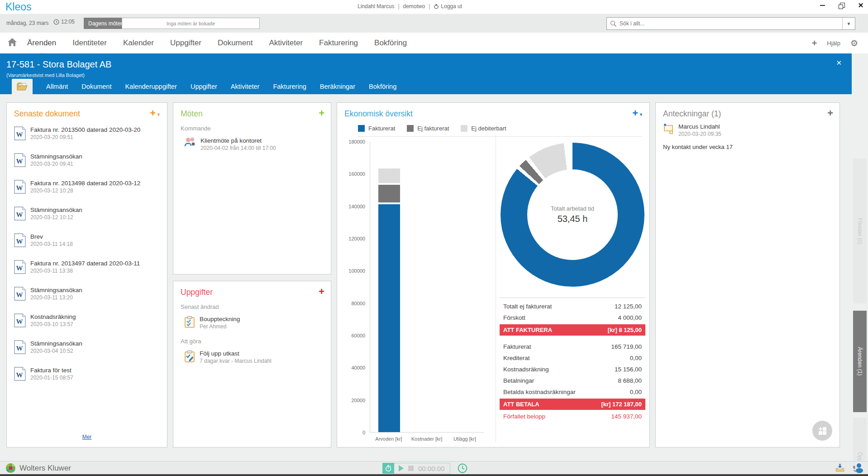 This screenshot has height=476, width=868. Describe the element at coordinates (42, 43) in the screenshot. I see `nav-item-ärenden: Ärenden` at that location.